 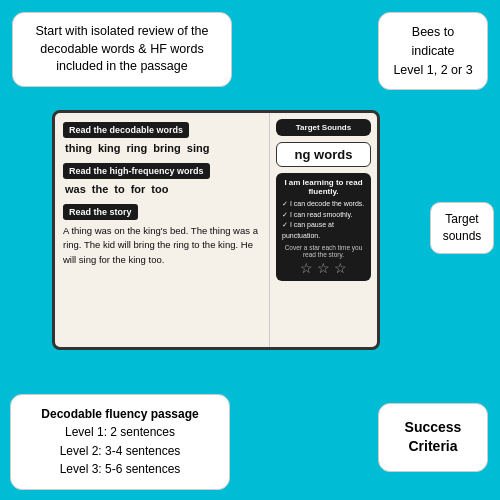 I want to click on can-do-1: ✓ I can decode the words., so click(x=324, y=204).